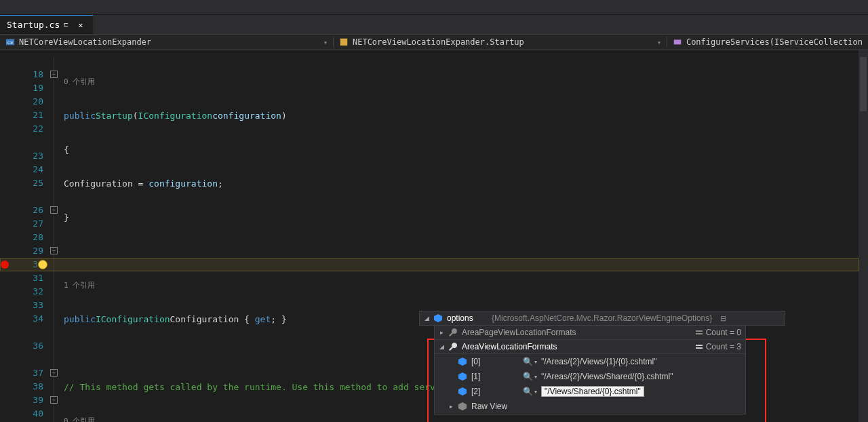 The width and height of the screenshot is (868, 422). Describe the element at coordinates (500, 42) in the screenshot. I see `nav-class: NETCoreViewLocationExpander.Startup ▾` at that location.